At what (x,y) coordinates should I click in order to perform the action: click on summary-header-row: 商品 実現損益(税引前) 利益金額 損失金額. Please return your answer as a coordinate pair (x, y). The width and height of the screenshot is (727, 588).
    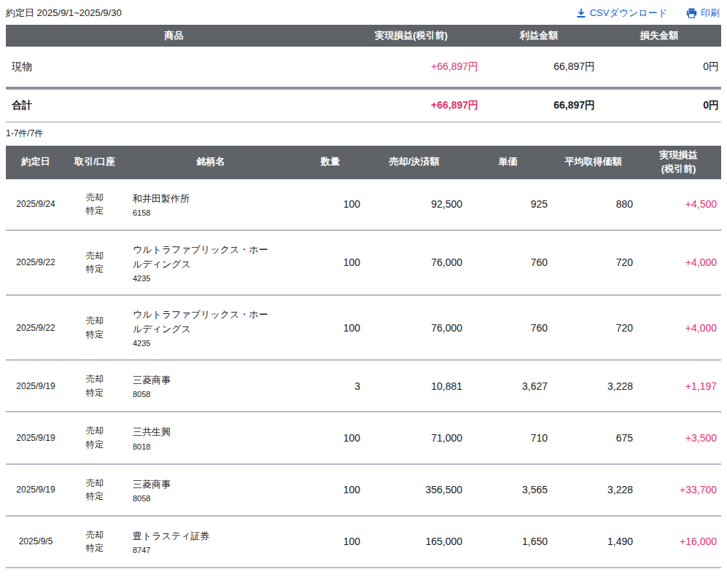
    Looking at the image, I should click on (363, 36).